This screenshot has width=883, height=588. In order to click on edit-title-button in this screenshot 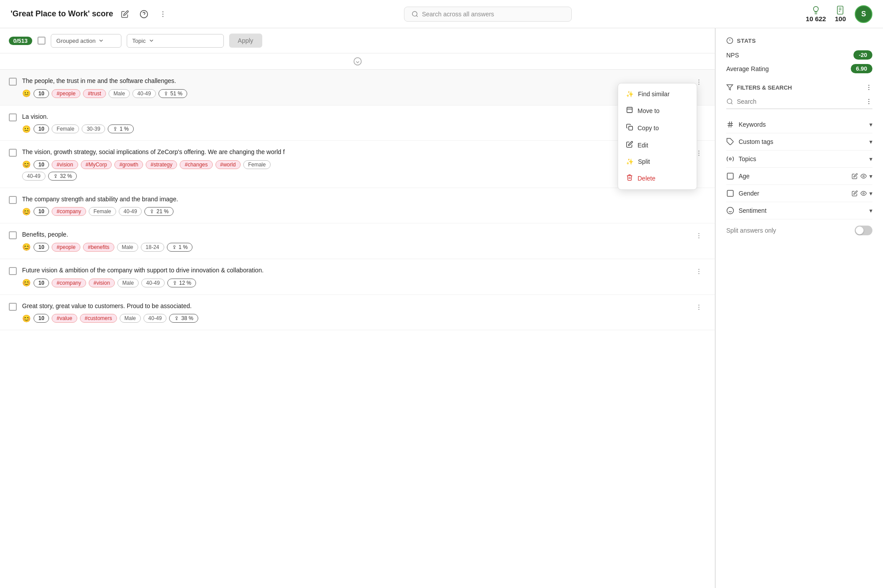, I will do `click(125, 14)`.